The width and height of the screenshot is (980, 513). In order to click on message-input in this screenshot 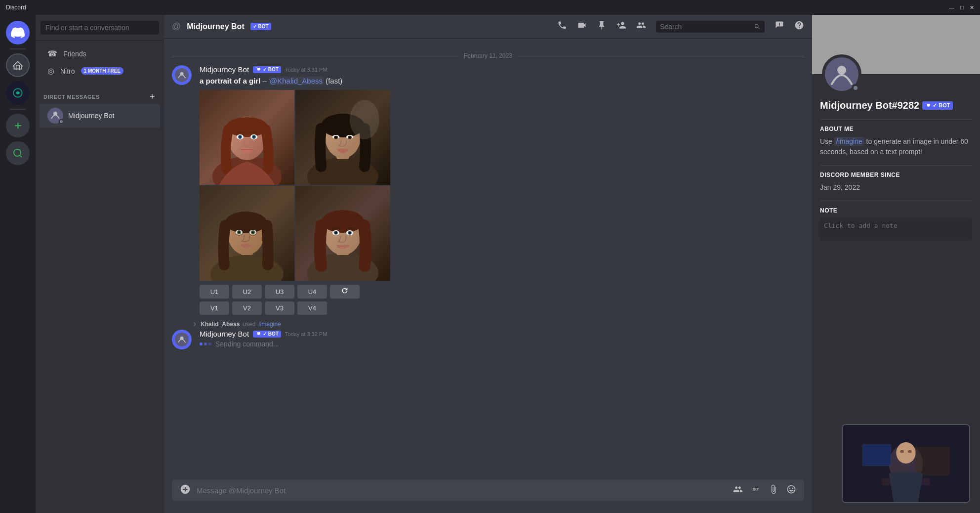, I will do `click(462, 490)`.